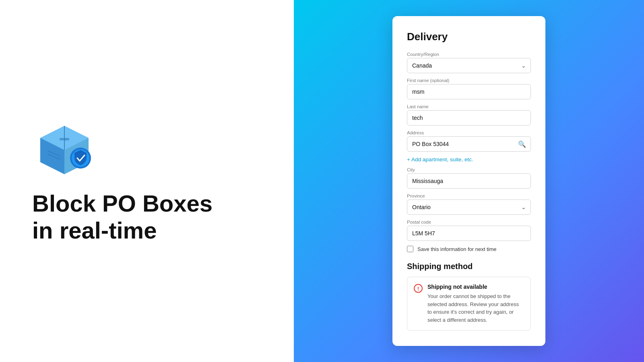 The height and width of the screenshot is (362, 644). Describe the element at coordinates (469, 80) in the screenshot. I see `first-name-label: First name (optional)` at that location.